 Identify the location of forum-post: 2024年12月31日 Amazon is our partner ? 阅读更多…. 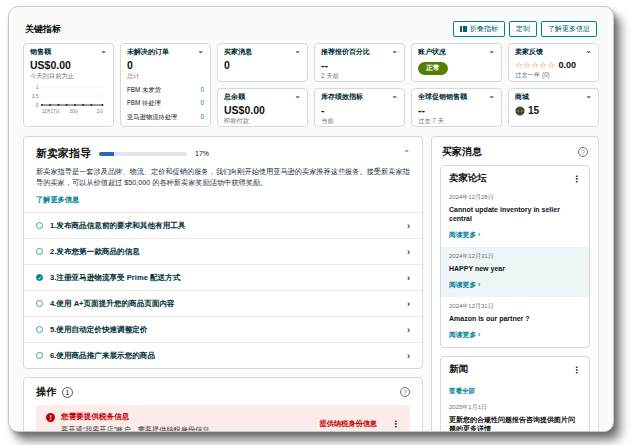
(515, 322).